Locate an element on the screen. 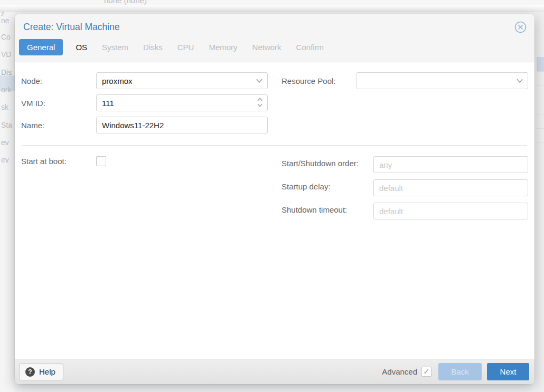 The width and height of the screenshot is (544, 392). background-fragment: VD is located at coordinates (6, 54).